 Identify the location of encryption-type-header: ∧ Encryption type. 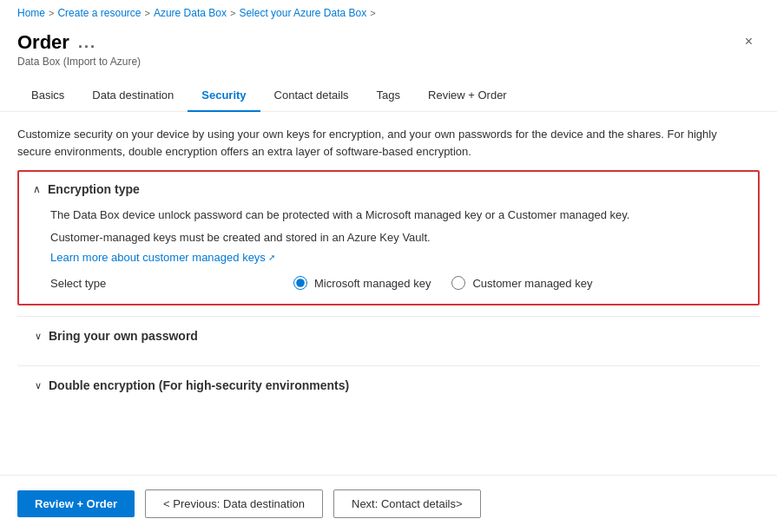
(389, 189).